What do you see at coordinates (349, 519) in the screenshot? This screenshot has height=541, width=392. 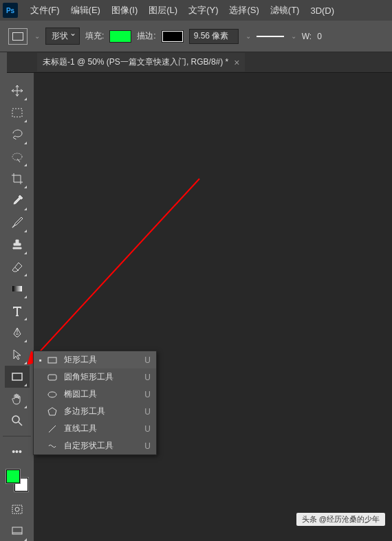 I see `watermark-author: @经历沧桑的少年` at bounding box center [349, 519].